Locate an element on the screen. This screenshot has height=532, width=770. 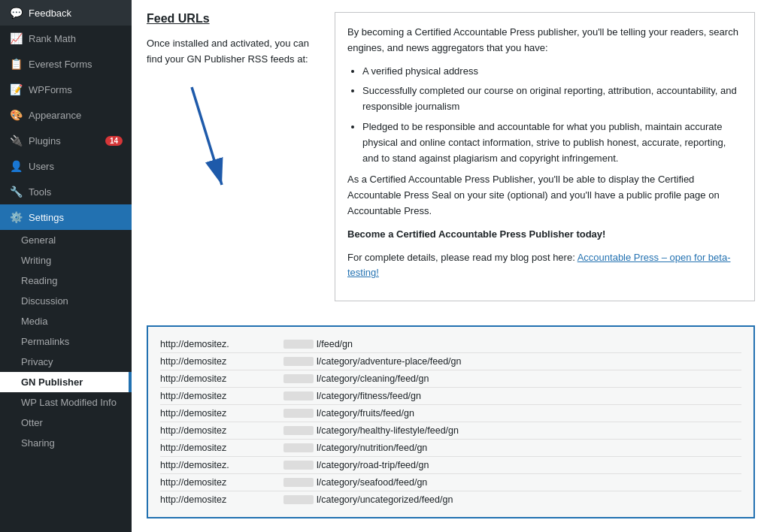
submenu-privacy: Privacy is located at coordinates (66, 362).